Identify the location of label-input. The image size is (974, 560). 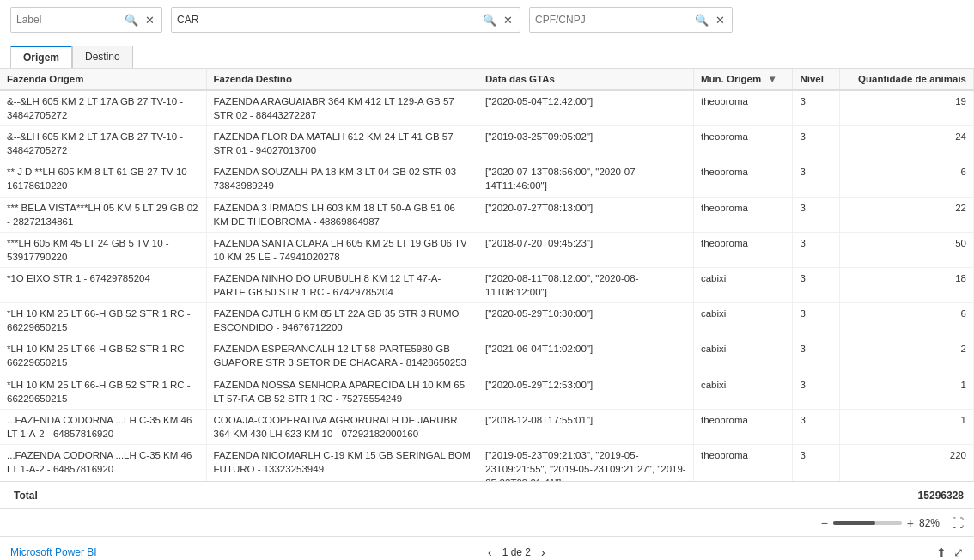
(68, 20).